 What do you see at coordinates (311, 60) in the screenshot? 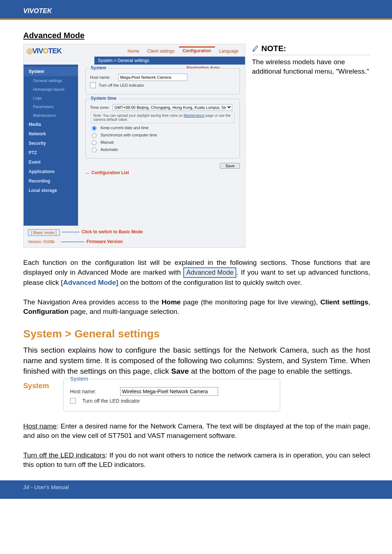
I see `note-box: NOTE: The wireless models have one addit…` at bounding box center [311, 60].